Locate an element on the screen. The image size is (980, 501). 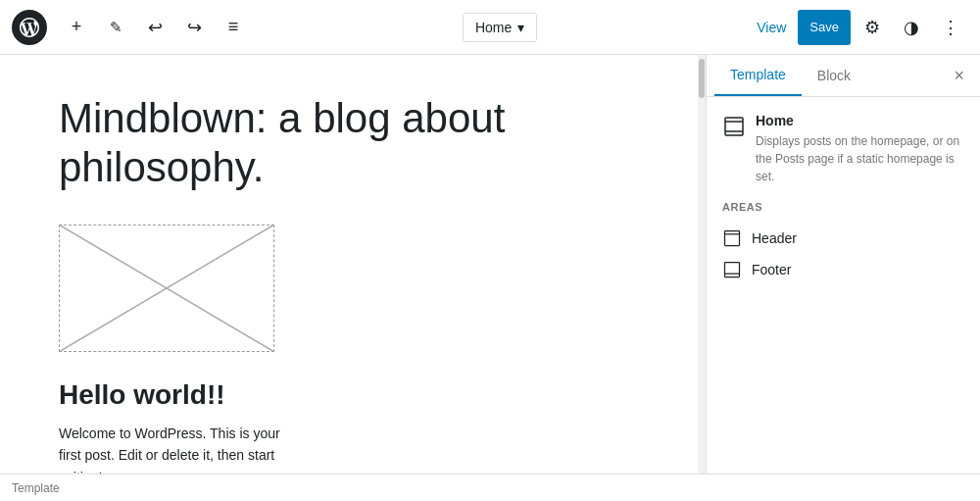
page-selector: Home ▾ is located at coordinates (500, 27).